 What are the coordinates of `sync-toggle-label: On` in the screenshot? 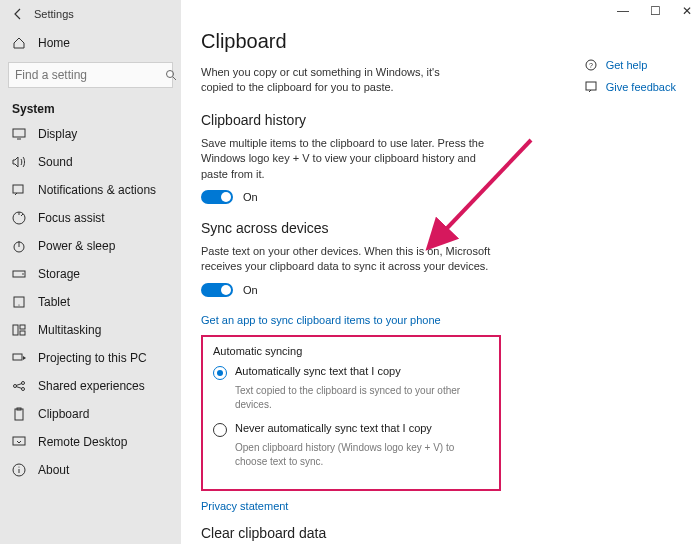 It's located at (250, 290).